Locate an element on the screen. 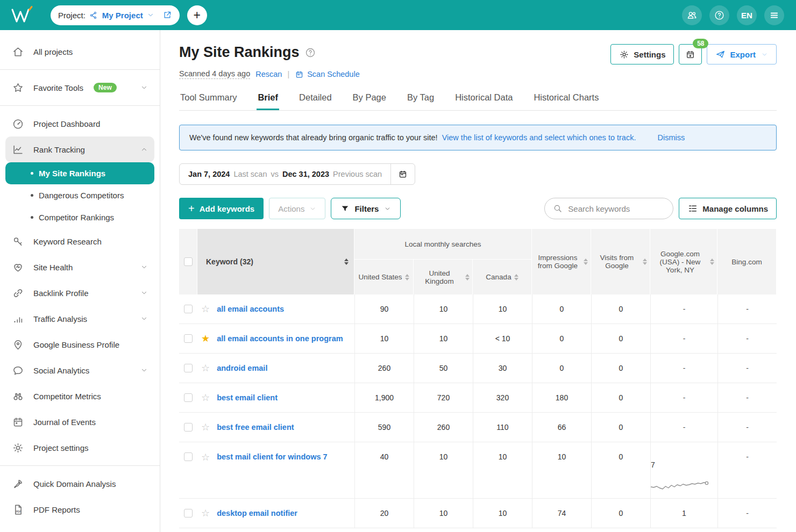  date-picker-button is located at coordinates (402, 174).